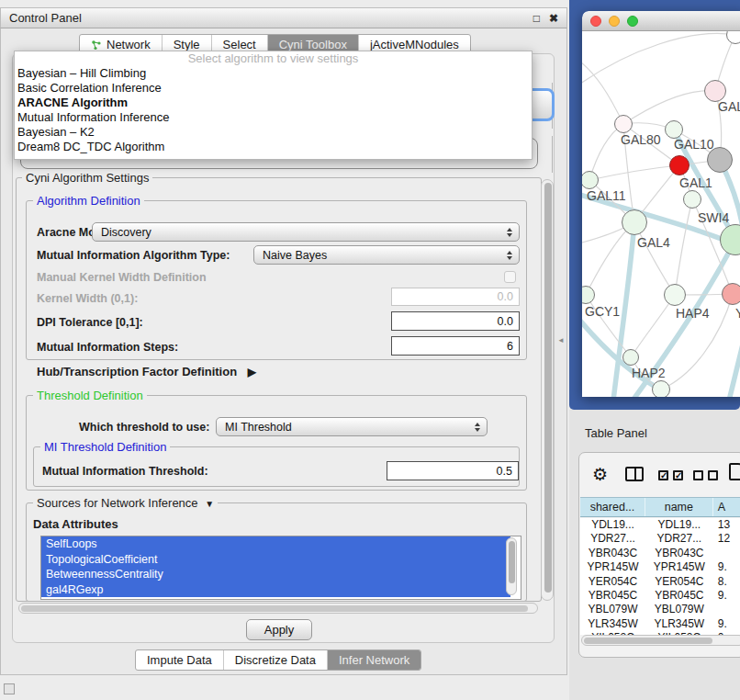 The height and width of the screenshot is (700, 740). I want to click on kernel-width-label: Kernel Width (0,1):, so click(87, 299).